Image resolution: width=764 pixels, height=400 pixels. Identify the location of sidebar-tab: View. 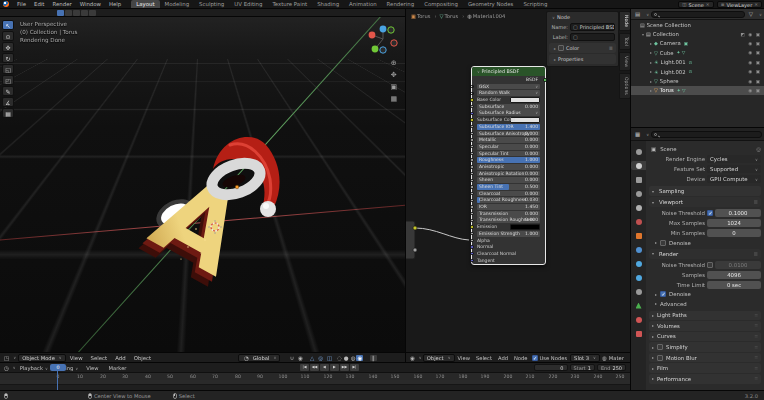
(624, 62).